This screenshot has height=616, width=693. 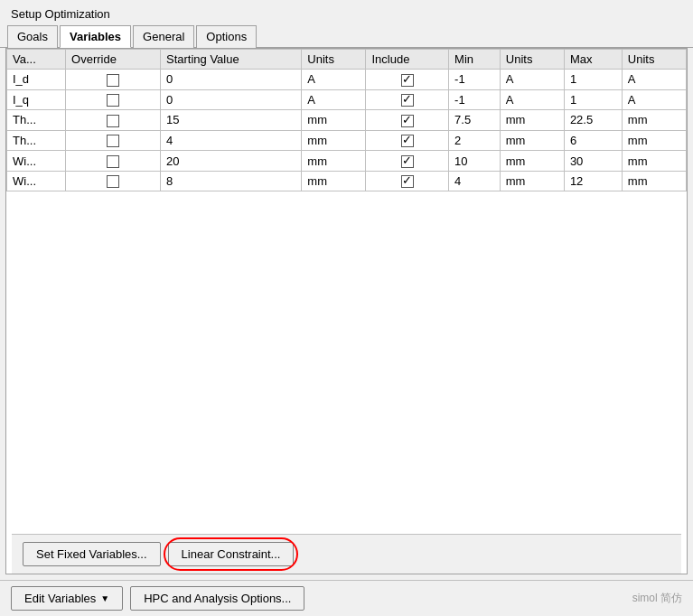 What do you see at coordinates (114, 60) in the screenshot?
I see `col-header-override: Override` at bounding box center [114, 60].